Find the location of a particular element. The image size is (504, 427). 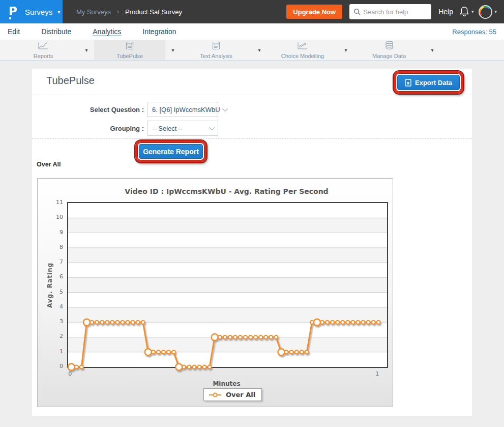

upgrade-now-button: Upgrade Now is located at coordinates (314, 12).